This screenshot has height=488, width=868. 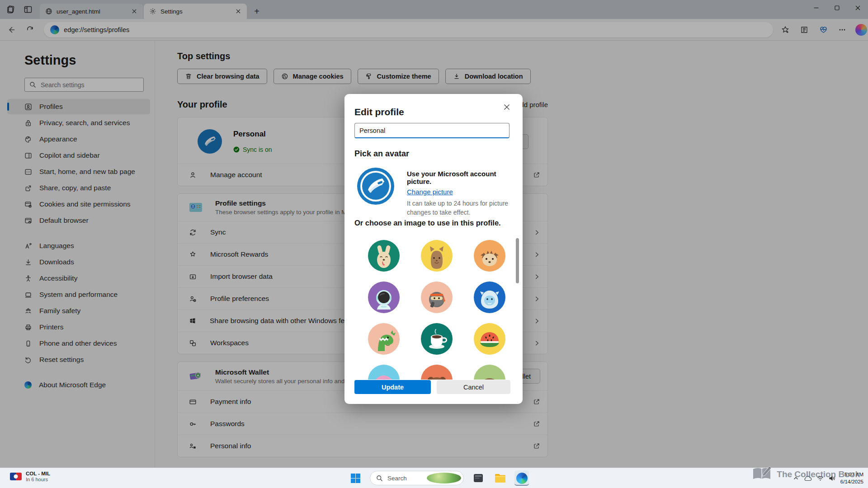 I want to click on tray-cloud-icon, so click(x=808, y=478).